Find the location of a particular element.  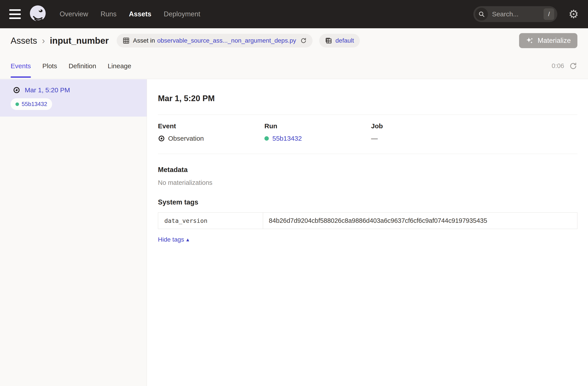

asset-file-link: observable_source_ass..._non_argument_de… is located at coordinates (227, 41).